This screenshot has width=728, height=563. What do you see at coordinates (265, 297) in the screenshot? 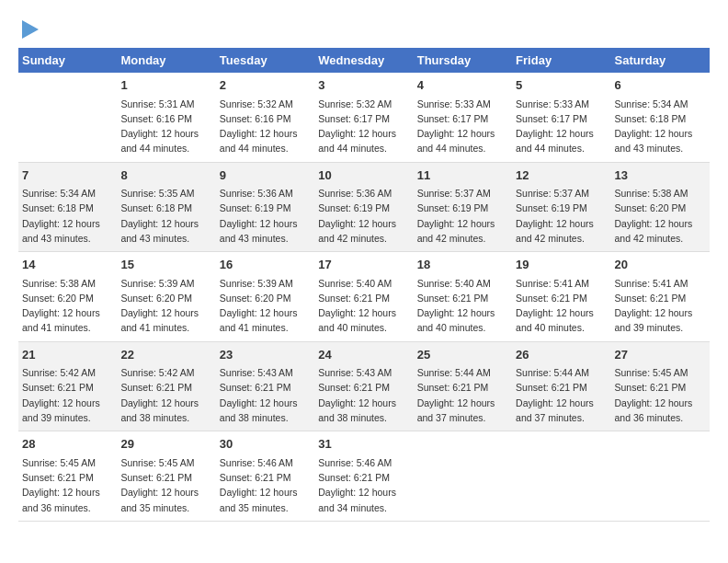
I see `calendar-cell: 16Sunrise: 5:39 AMSunset: 6:20 PMDayligh…` at bounding box center [265, 297].